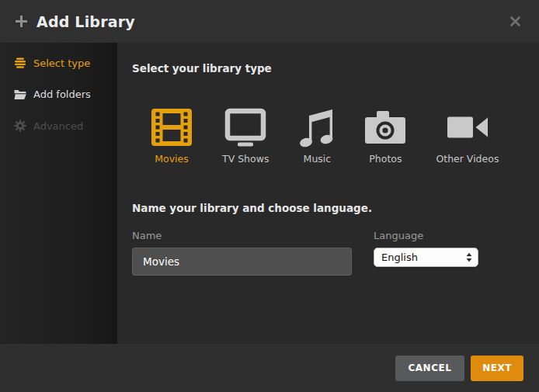 This screenshot has height=392, width=539. What do you see at coordinates (172, 127) in the screenshot?
I see `film-icon` at bounding box center [172, 127].